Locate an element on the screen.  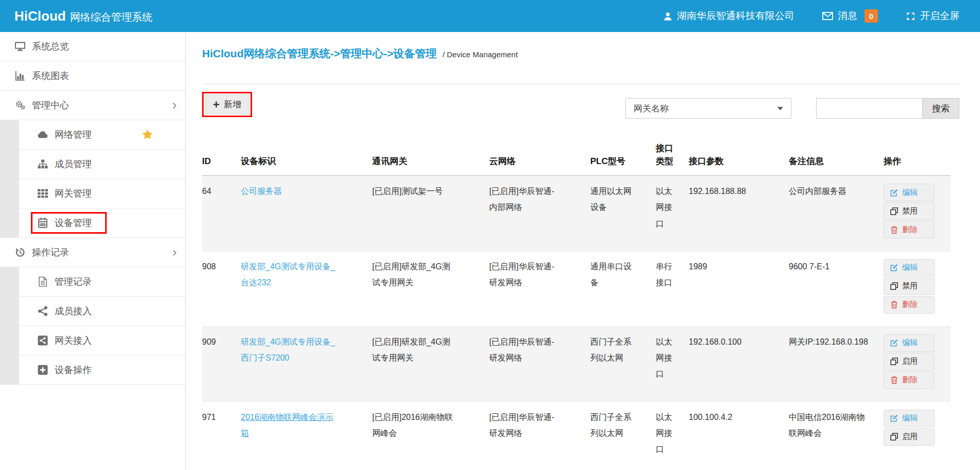
table-row: 909研发部_4G测试专用设备_西门子S7200[已启用]研发部_4G测试专用网… is located at coordinates (576, 364).